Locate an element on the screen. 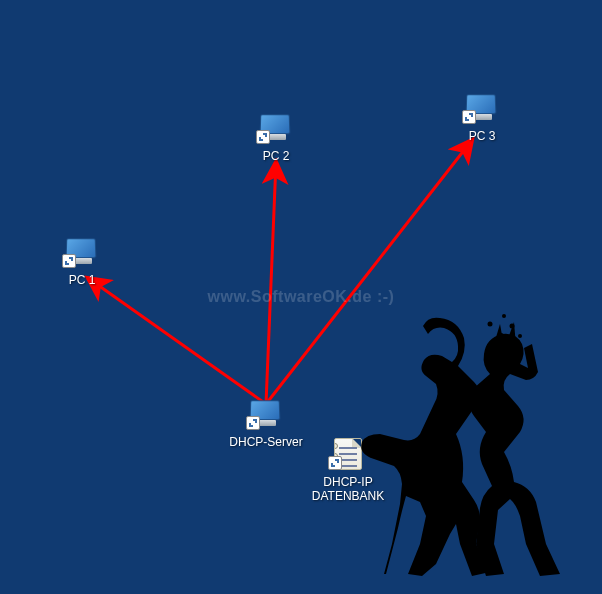  shortcut-label: DHCP-Server is located at coordinates (266, 442).